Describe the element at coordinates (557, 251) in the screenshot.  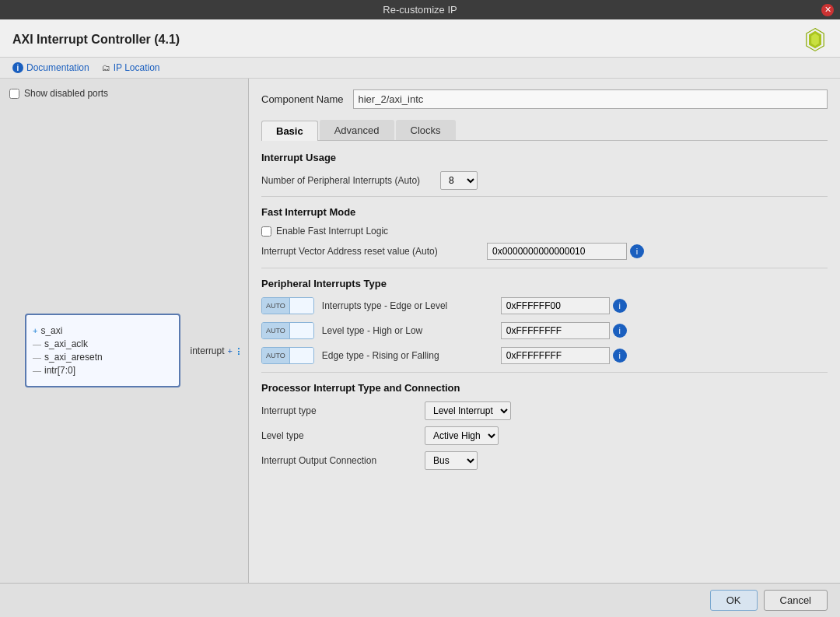
I see `vector-reset-input` at that location.